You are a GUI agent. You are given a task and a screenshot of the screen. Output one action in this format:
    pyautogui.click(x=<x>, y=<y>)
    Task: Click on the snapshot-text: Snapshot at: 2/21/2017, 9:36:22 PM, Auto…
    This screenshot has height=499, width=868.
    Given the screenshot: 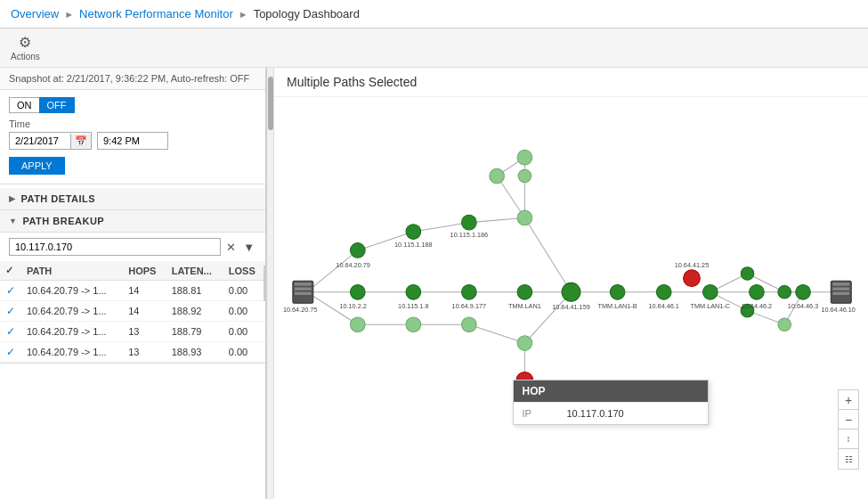 What is the action you would take?
    pyautogui.click(x=129, y=78)
    